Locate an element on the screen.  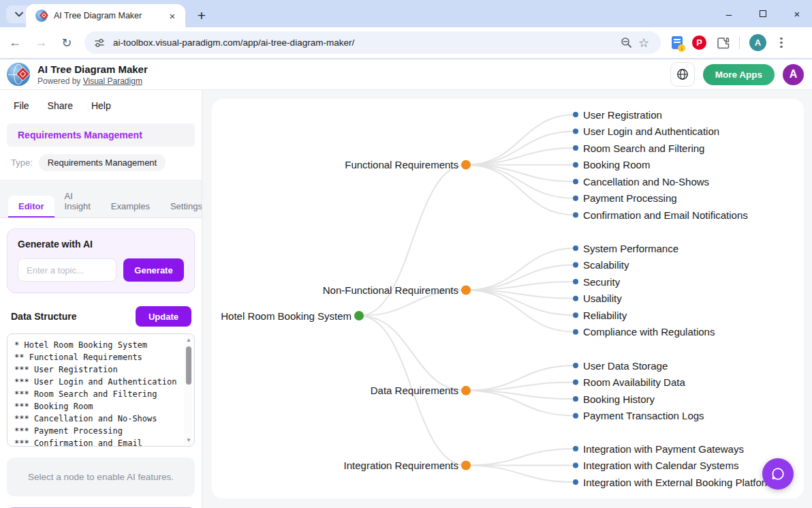
minimize-button: – is located at coordinates (729, 14).